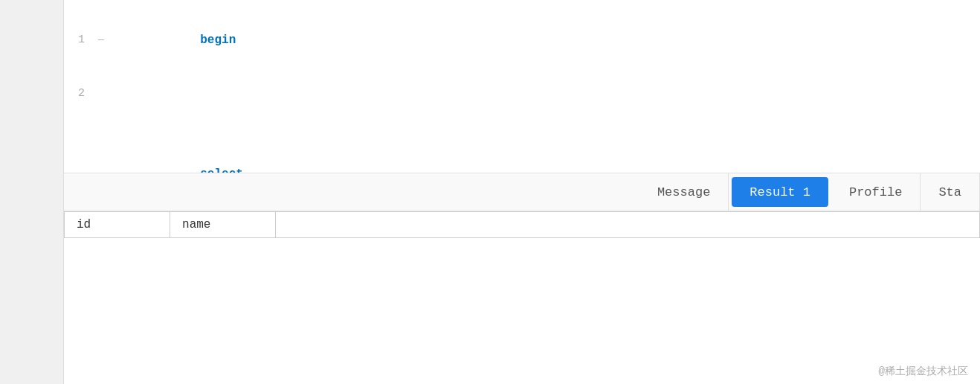 This screenshot has height=384, width=980. I want to click on column-name: name, so click(223, 225).